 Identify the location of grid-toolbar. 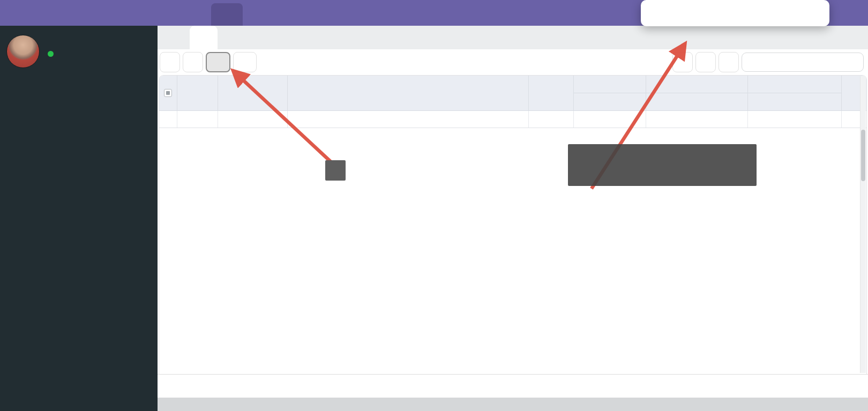
(513, 62).